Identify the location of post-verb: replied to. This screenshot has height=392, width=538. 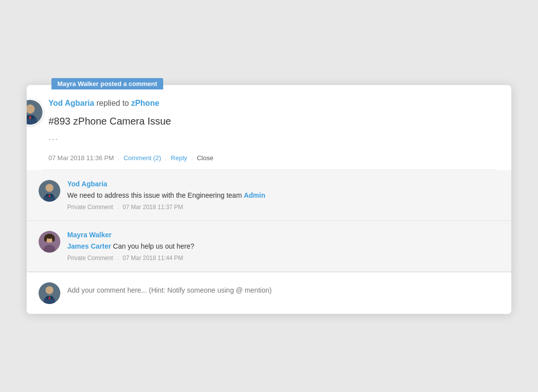
(114, 103).